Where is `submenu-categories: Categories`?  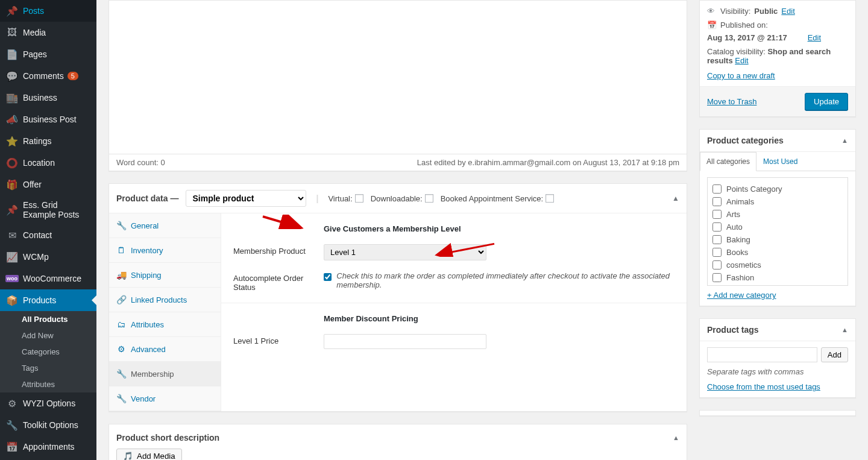
submenu-categories: Categories is located at coordinates (48, 352).